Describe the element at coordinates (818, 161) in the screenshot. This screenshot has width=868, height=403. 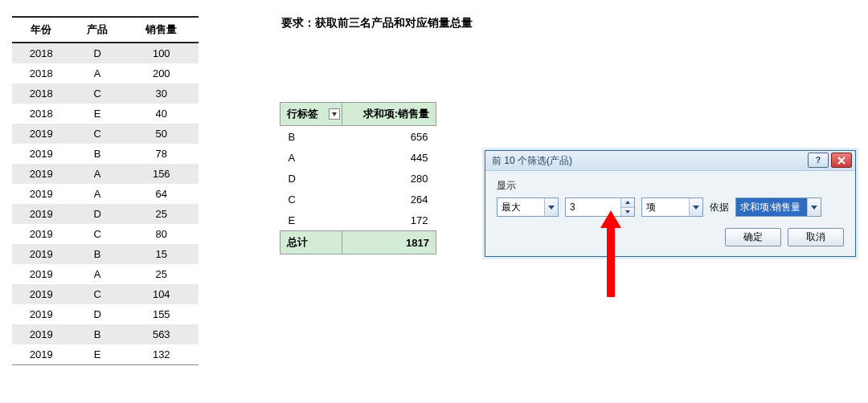
I see `help-icon: ?` at that location.